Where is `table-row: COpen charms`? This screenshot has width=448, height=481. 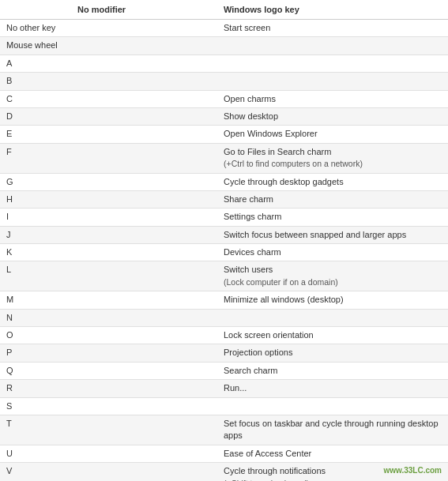
table-row: COpen charms is located at coordinates (224, 99).